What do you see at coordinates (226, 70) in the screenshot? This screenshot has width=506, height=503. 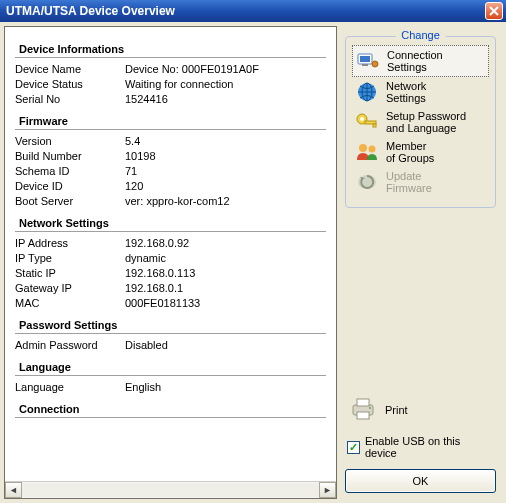 I see `device-name-value: Device No: 000FE0191A0F` at bounding box center [226, 70].